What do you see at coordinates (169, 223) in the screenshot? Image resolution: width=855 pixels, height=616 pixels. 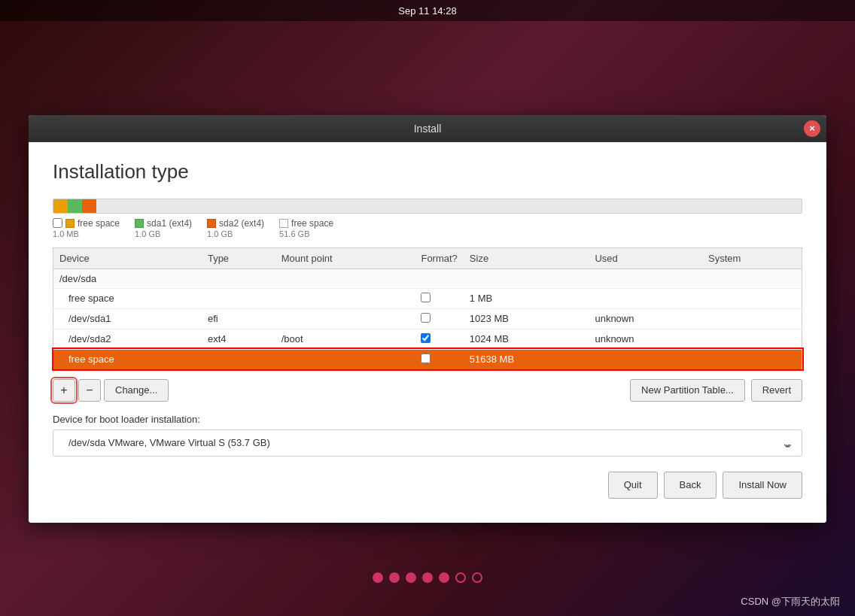 I see `legend-label-1: sda1 (ext4)` at bounding box center [169, 223].